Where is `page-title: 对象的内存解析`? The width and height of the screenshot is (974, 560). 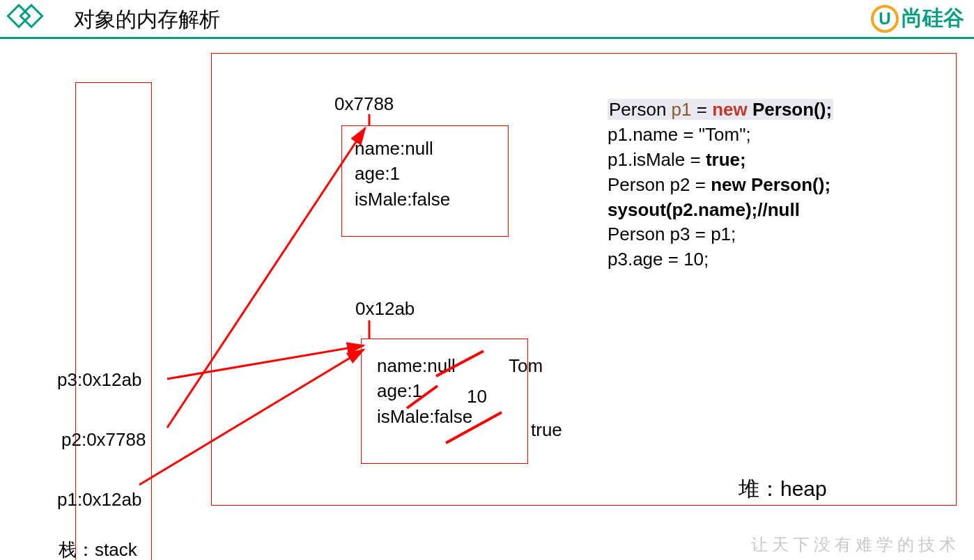
page-title: 对象的内存解析 is located at coordinates (147, 20).